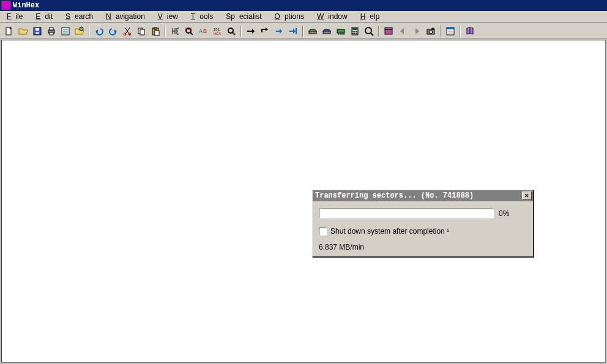 The width and height of the screenshot is (607, 364). I want to click on disk-blue-icon, so click(327, 31).